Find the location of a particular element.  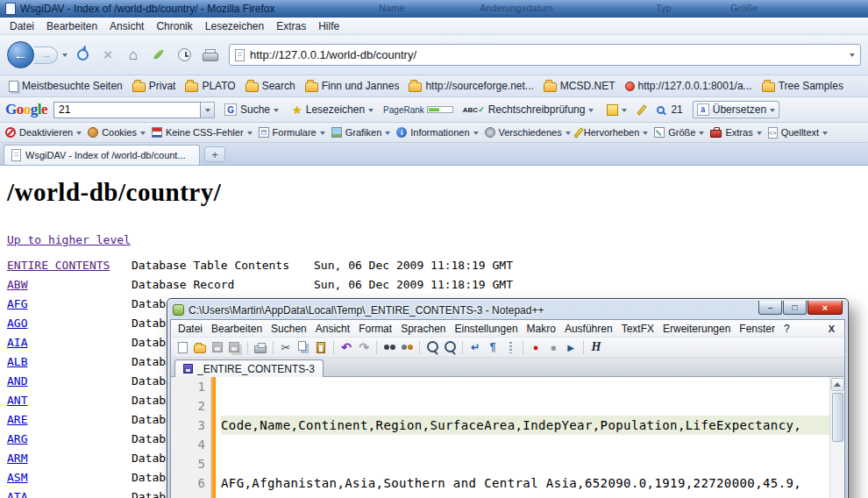

webdev-informationen: iInformationen is located at coordinates (437, 132).